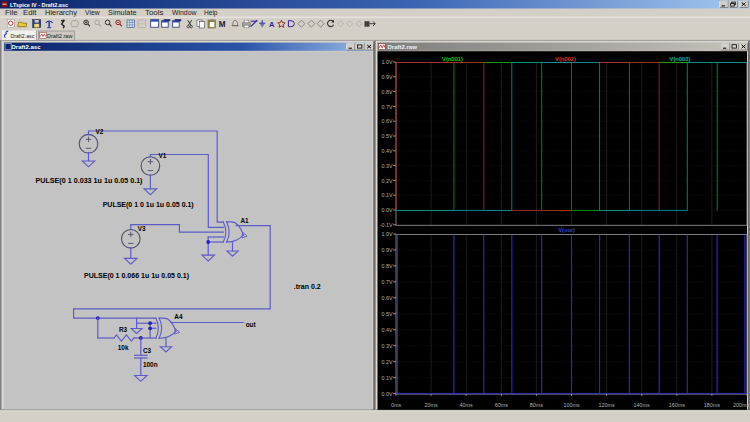 Image resolution: width=750 pixels, height=422 pixels. What do you see at coordinates (12, 12) in the screenshot?
I see `svg-text: File` at bounding box center [12, 12].